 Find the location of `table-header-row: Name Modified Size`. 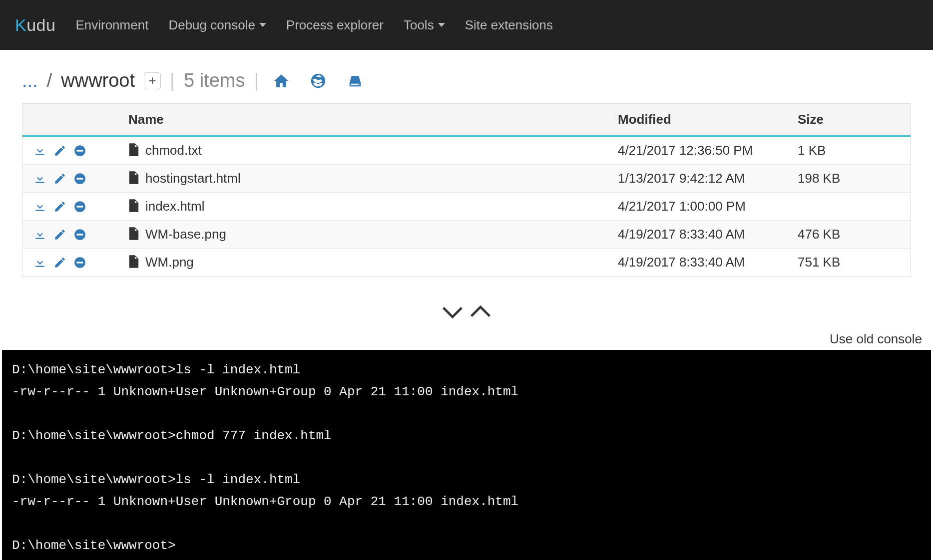

table-header-row: Name Modified Size is located at coordinates (466, 120).